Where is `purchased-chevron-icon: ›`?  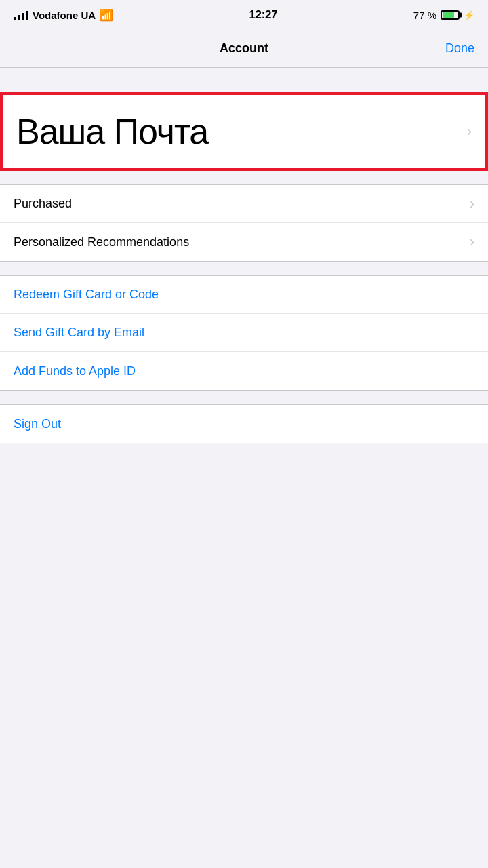
purchased-chevron-icon: › is located at coordinates (472, 204).